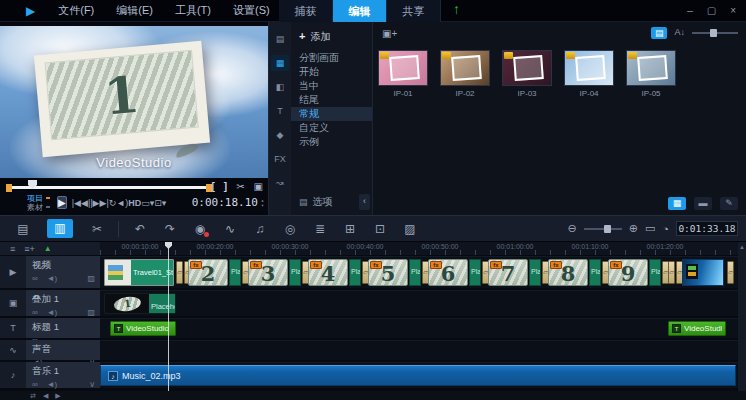 The height and width of the screenshot is (400, 746). What do you see at coordinates (260, 229) in the screenshot?
I see `auto-music-icon: ♫` at bounding box center [260, 229].